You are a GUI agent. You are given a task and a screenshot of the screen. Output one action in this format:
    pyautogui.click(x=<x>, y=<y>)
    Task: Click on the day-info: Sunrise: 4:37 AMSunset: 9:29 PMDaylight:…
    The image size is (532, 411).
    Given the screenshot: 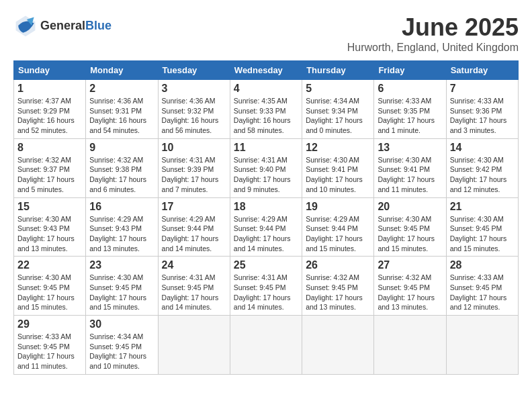 What is the action you would take?
    pyautogui.click(x=50, y=116)
    